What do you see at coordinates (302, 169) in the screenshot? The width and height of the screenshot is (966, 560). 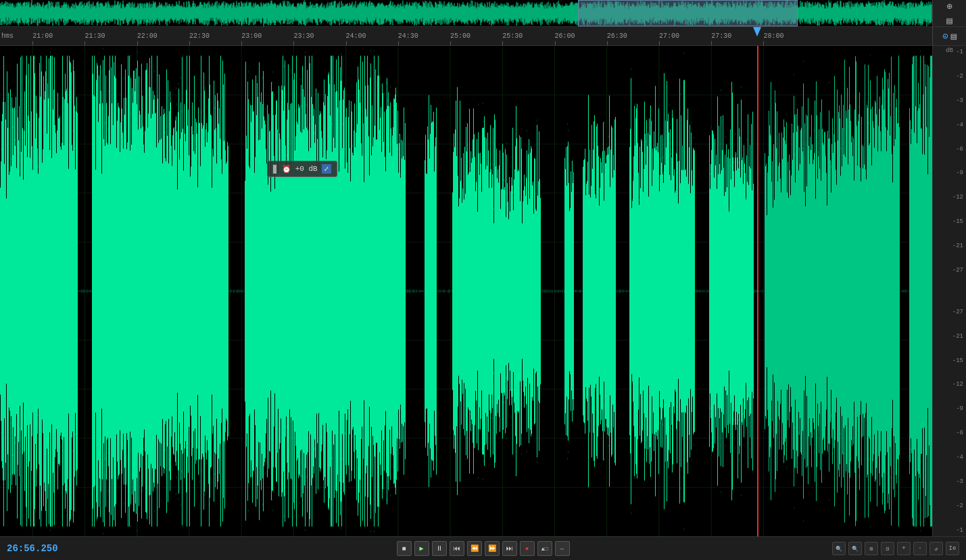 I see `track-controls-panel: ▊ ⏰ +0 dB ⤢` at bounding box center [302, 169].